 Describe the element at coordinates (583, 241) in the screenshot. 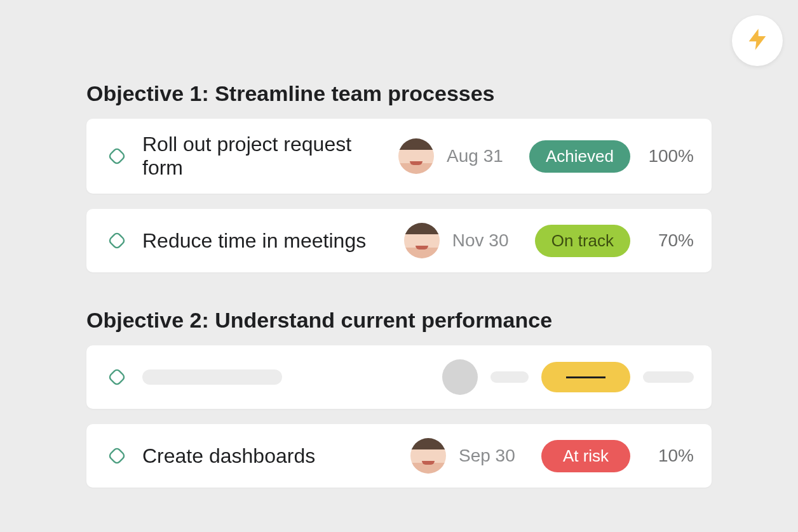

I see `status-badge: On track` at that location.